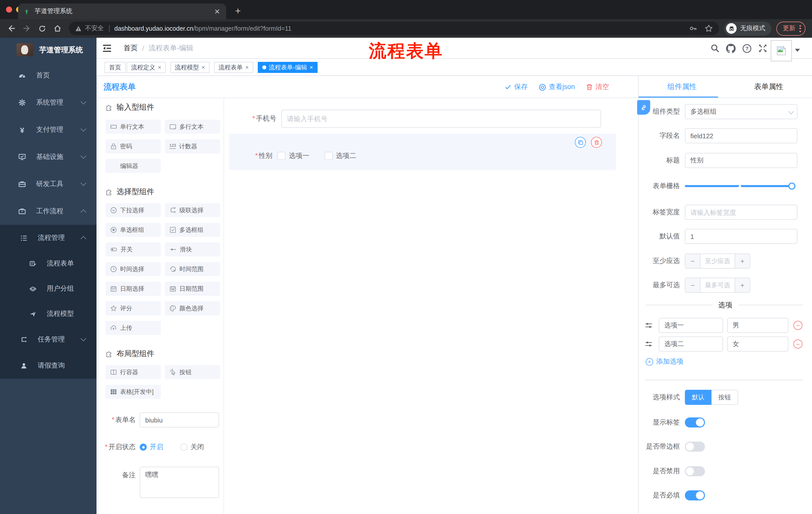  Describe the element at coordinates (9, 9) in the screenshot. I see `close-window-button` at that location.